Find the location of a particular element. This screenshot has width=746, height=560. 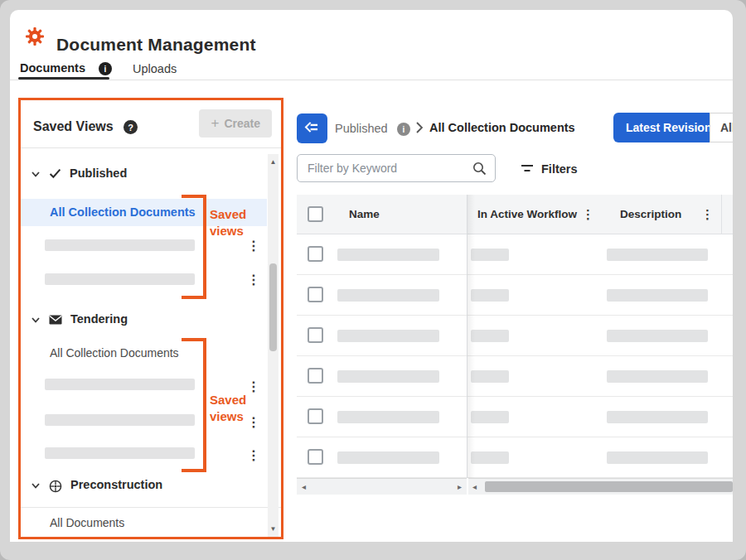

table-header: Name In Active Workflow ⋮ Description ⋮ is located at coordinates (515, 215).